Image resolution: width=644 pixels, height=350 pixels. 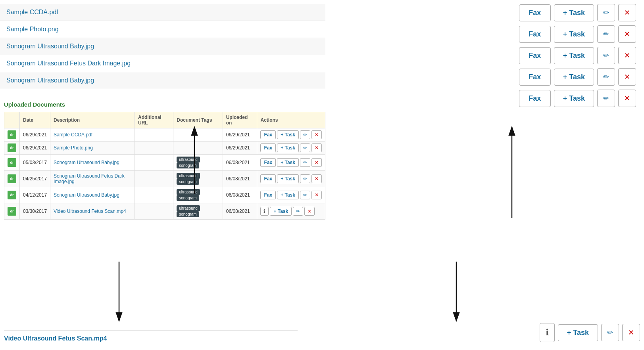 I want to click on file-list-item: Sample CCDA.pdf, so click(x=163, y=13).